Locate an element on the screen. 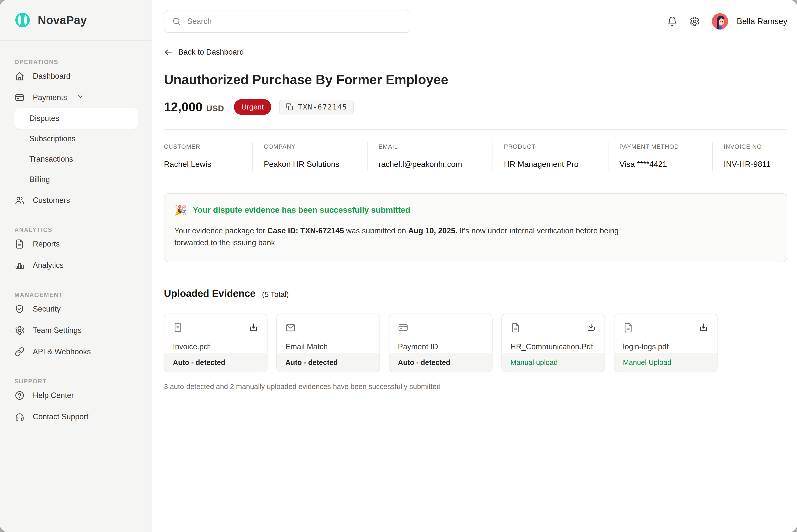 This screenshot has height=532, width=797. field-label: EMAIL is located at coordinates (430, 147).